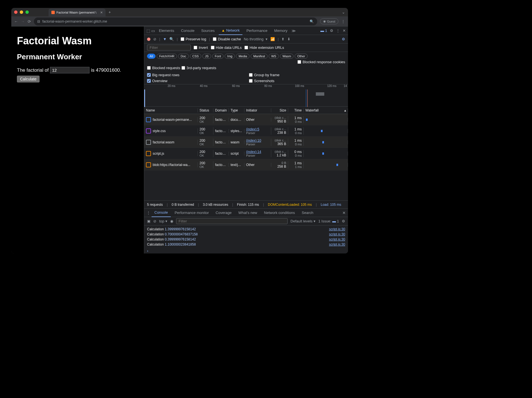 Image resolution: width=532 pixels, height=398 pixels. I want to click on col-time: Time, so click(296, 110).